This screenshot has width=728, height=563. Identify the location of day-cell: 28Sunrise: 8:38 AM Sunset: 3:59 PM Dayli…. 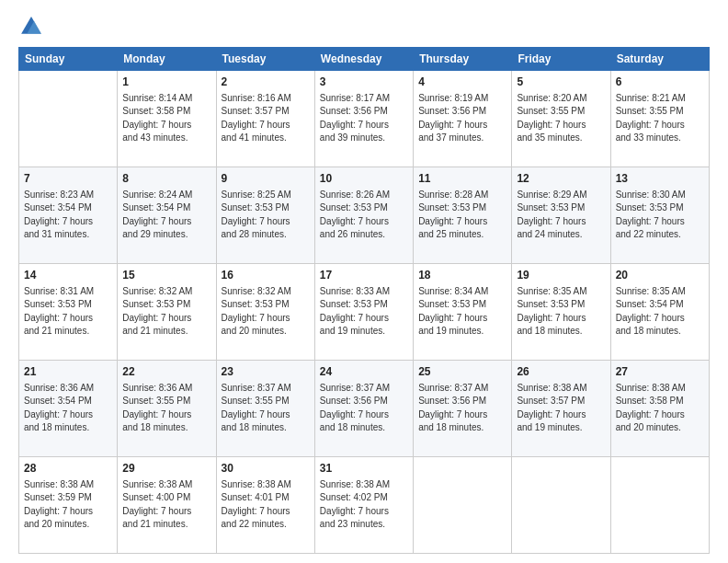
(68, 506).